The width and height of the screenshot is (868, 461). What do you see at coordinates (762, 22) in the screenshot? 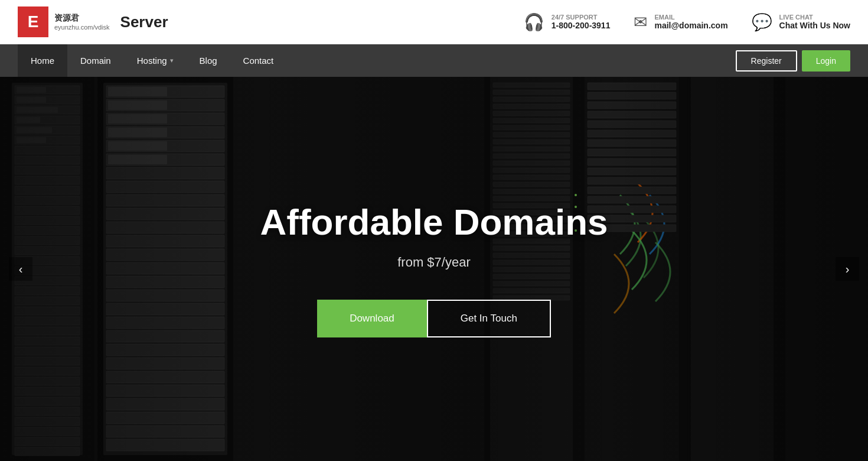
I see `chat-icon: 💬` at bounding box center [762, 22].